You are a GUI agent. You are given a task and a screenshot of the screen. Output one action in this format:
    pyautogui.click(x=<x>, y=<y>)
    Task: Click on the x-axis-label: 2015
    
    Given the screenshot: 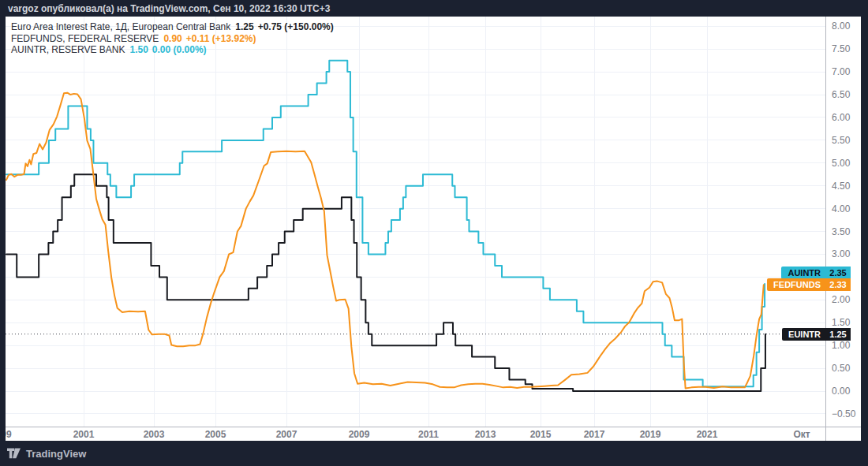 What is the action you would take?
    pyautogui.click(x=541, y=434)
    